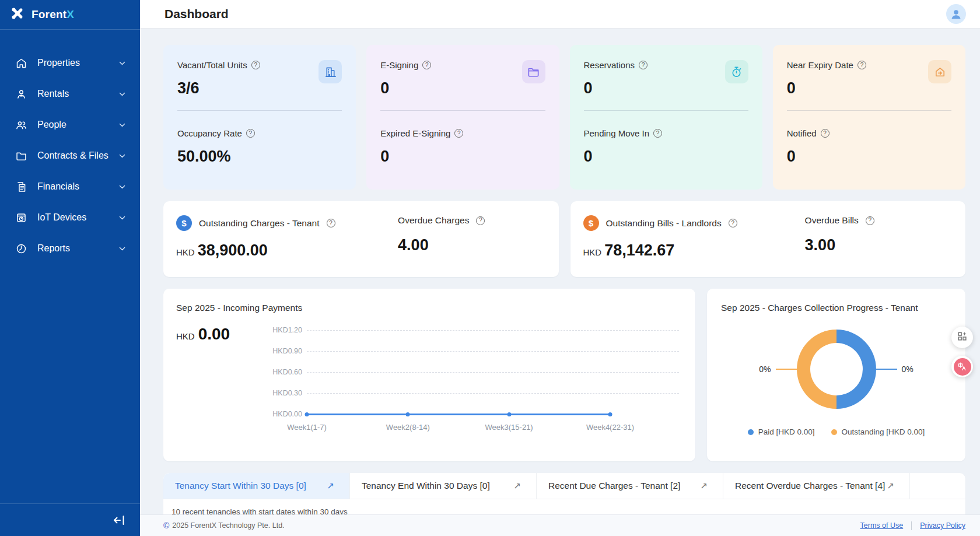 This screenshot has width=980, height=536. What do you see at coordinates (283, 351) in the screenshot?
I see `y-tick-label: HKD0.90` at bounding box center [283, 351].